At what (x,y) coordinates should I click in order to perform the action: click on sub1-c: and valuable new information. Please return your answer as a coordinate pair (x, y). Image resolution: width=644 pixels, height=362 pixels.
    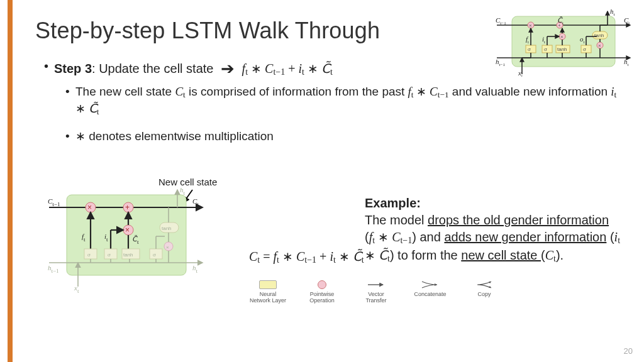
    Looking at the image, I should click on (530, 92).